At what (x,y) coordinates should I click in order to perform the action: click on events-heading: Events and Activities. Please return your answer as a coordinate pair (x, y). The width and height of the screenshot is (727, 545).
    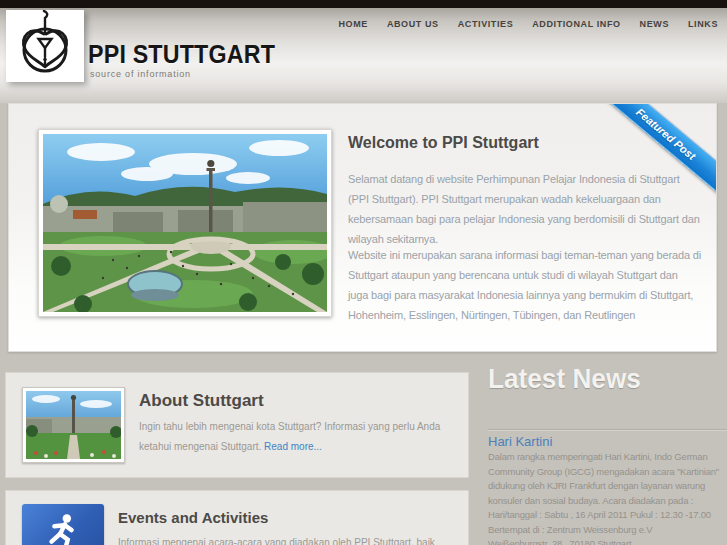
    Looking at the image, I should click on (193, 518).